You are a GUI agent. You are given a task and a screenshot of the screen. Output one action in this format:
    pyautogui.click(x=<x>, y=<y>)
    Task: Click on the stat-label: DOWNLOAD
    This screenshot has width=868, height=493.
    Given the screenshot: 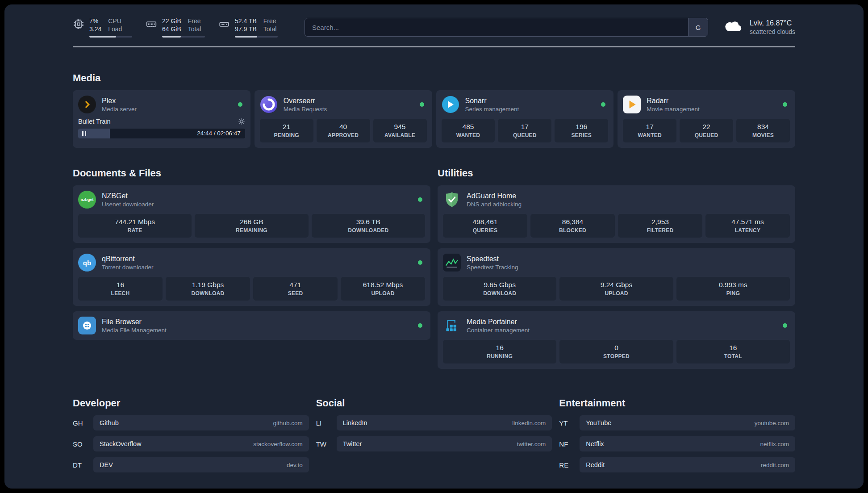 What is the action you would take?
    pyautogui.click(x=208, y=293)
    